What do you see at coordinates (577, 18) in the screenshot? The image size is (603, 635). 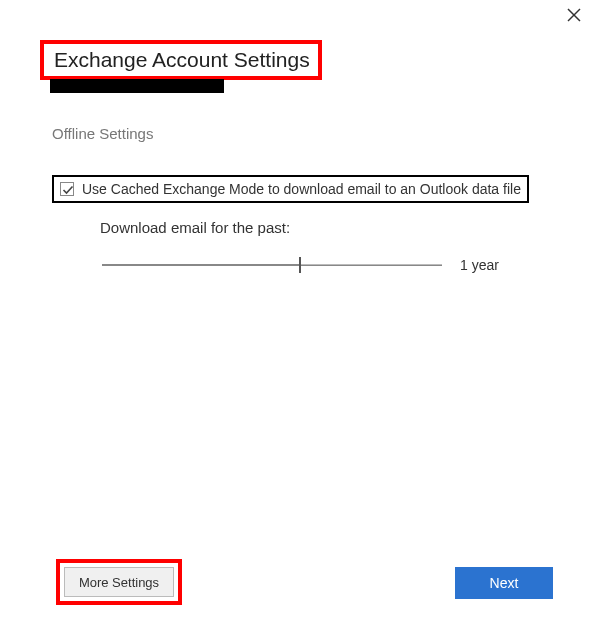 I see `close-button` at bounding box center [577, 18].